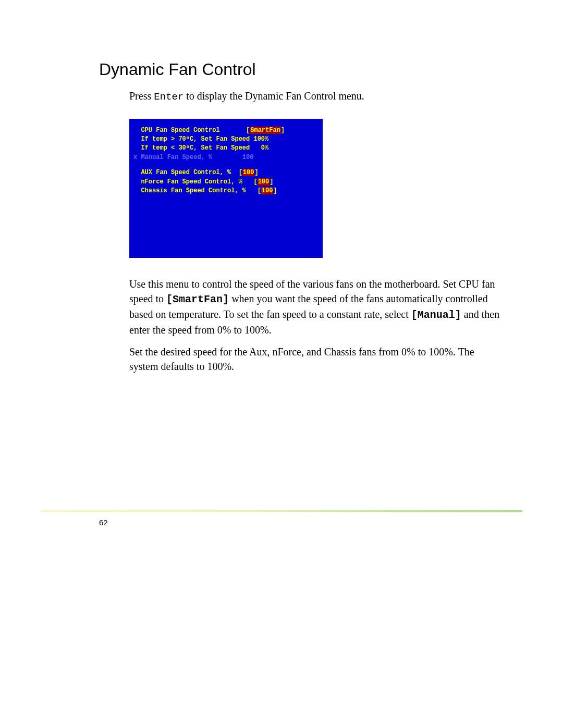  Describe the element at coordinates (265, 130) in the screenshot. I see `bios-cpu-value: SmartFan` at that location.